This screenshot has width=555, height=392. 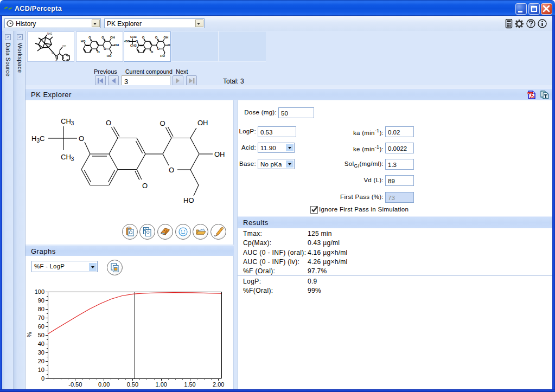 I want to click on svg-text: 60, so click(x=41, y=326).